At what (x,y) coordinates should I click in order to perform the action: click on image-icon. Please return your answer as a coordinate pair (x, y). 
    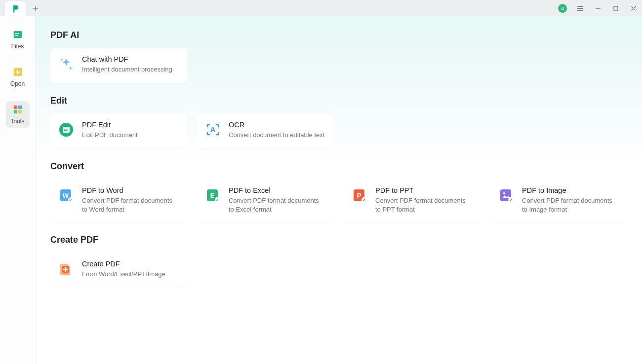
    Looking at the image, I should click on (506, 195).